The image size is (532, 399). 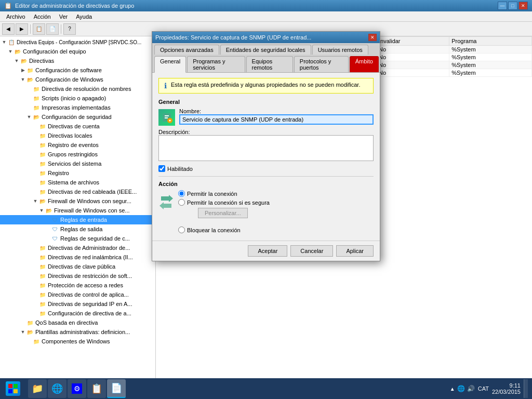 What do you see at coordinates (266, 389) in the screenshot?
I see `taskbar: 📁 🌐 ⚙ 📋 📄 ▲ 🌐 🔊 CAT 9:11 22/03/2015` at bounding box center [266, 389].